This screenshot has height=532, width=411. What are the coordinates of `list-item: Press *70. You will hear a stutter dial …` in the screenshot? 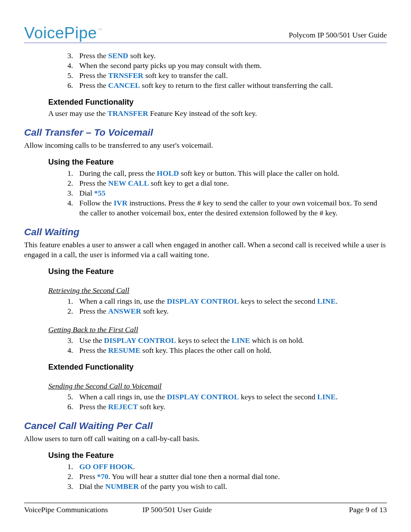 It's located at (231, 476).